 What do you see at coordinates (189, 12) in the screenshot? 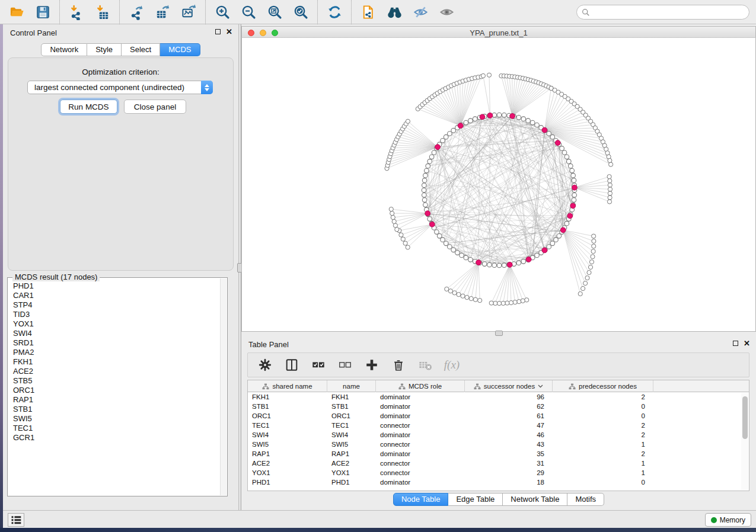
I see `export-image-button` at bounding box center [189, 12].